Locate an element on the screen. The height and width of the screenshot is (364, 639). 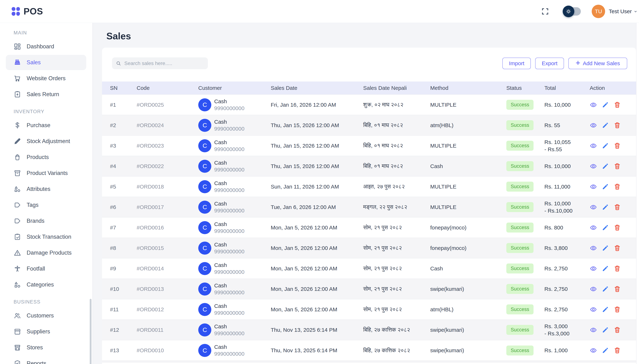
theme-toggle is located at coordinates (572, 12).